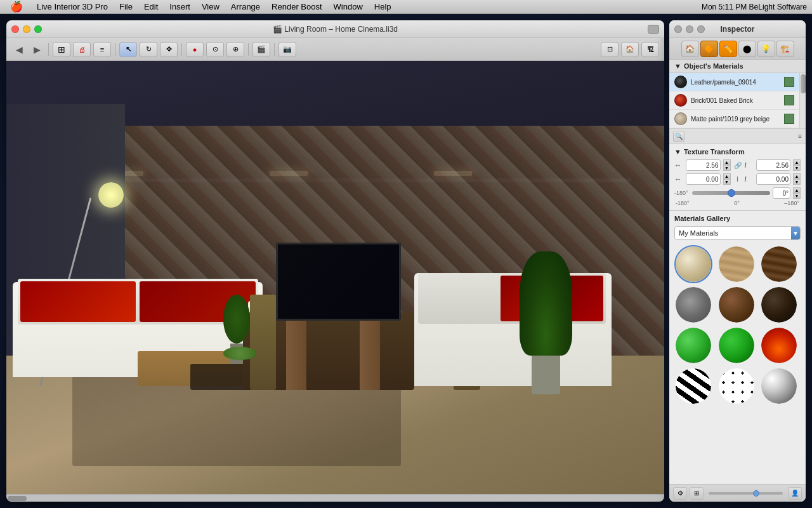 The image size is (812, 508). Describe the element at coordinates (610, 50) in the screenshot. I see `views-btn: ⊡` at that location.